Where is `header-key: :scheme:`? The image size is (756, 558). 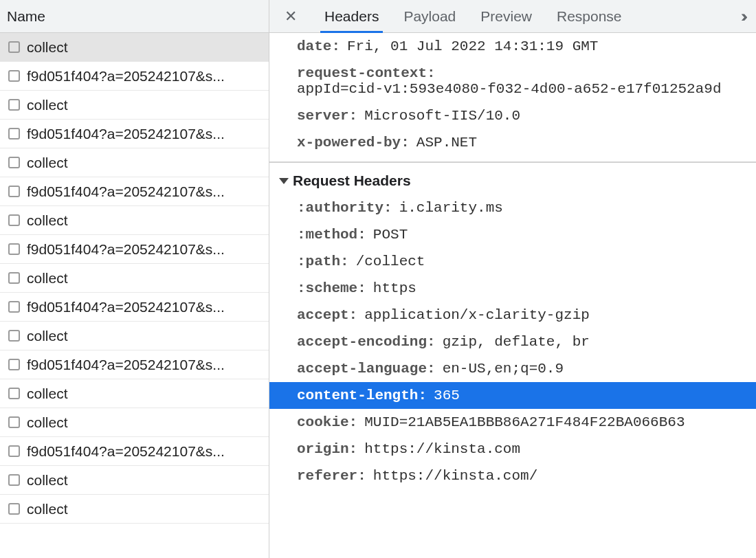 header-key: :scheme: is located at coordinates (331, 289).